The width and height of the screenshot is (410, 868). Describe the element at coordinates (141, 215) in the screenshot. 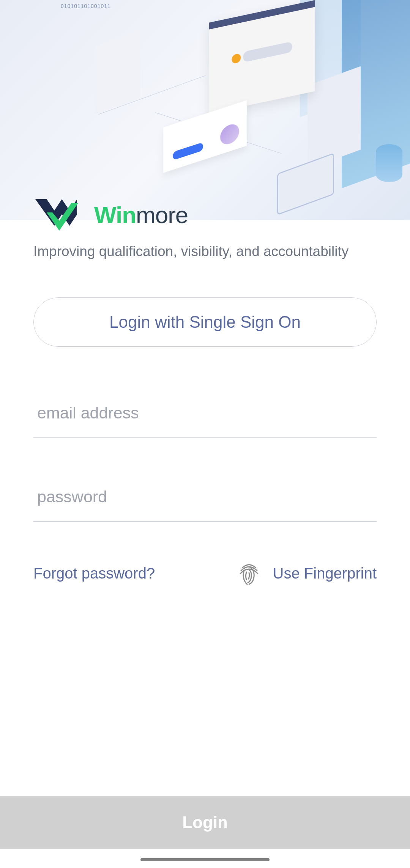

I see `brand-logo-text: Winmore` at that location.